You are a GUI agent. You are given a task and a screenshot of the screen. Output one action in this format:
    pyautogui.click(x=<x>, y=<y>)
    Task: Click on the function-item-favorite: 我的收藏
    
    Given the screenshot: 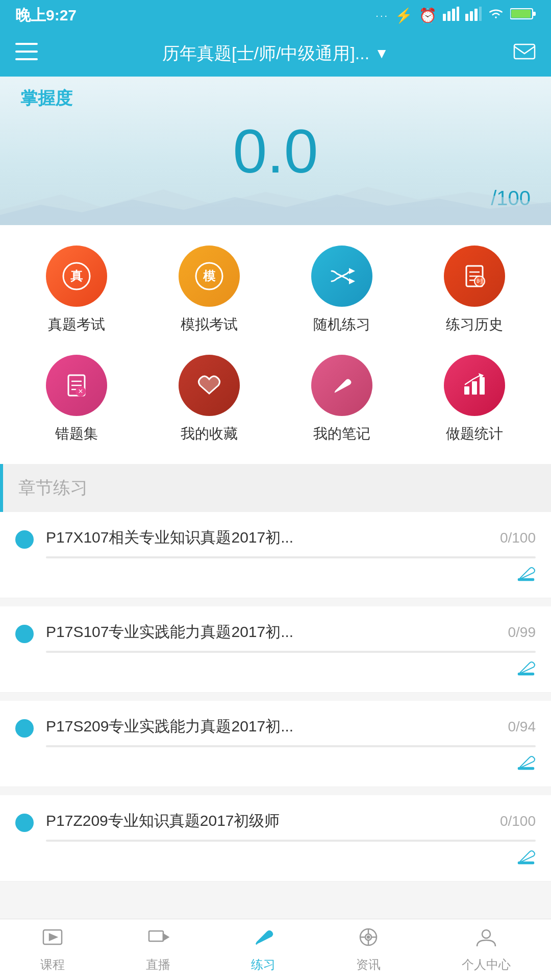 What is the action you would take?
    pyautogui.click(x=209, y=399)
    